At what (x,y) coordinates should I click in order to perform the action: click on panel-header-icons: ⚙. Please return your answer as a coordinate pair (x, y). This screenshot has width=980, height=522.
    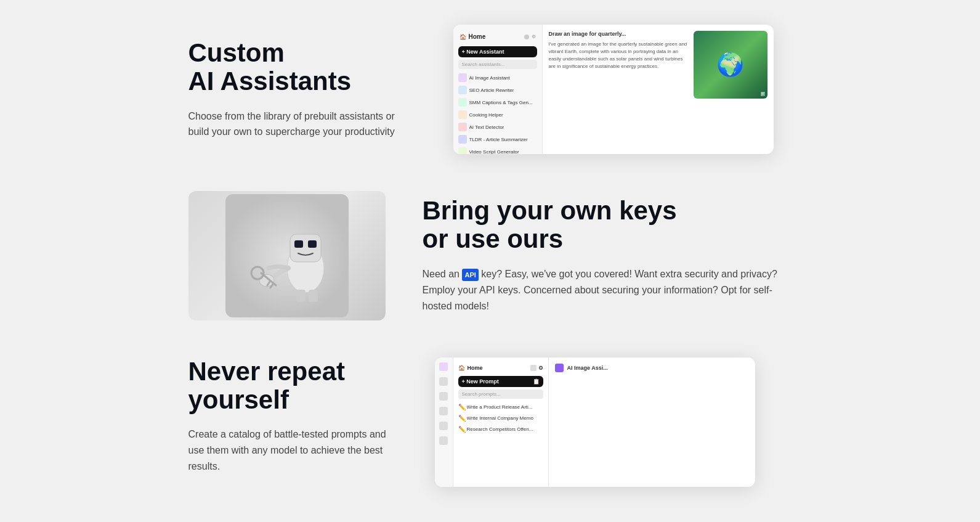
    Looking at the image, I should click on (537, 368).